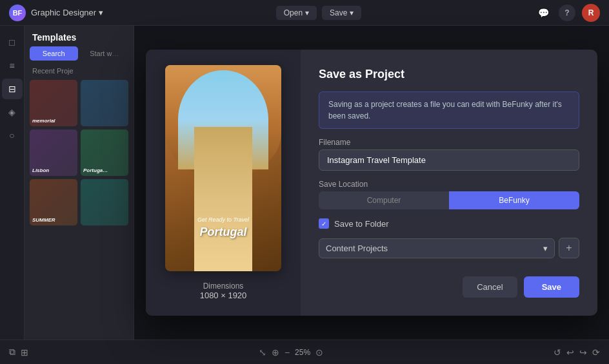  Describe the element at coordinates (12, 66) in the screenshot. I see `sidebar-icon-menu: ≡` at that location.